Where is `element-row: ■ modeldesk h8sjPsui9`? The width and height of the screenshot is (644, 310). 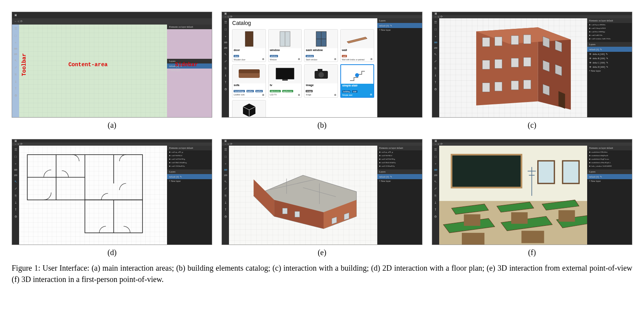
element-row: ■ modeldesk h8sjPsui9 is located at coordinates (610, 156).